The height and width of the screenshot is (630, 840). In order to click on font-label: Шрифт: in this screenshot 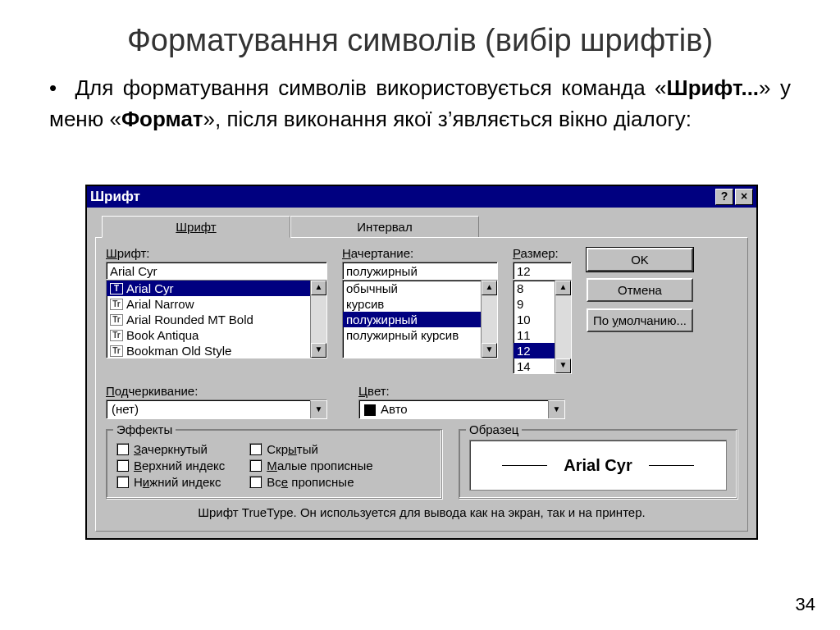, I will do `click(217, 253)`.